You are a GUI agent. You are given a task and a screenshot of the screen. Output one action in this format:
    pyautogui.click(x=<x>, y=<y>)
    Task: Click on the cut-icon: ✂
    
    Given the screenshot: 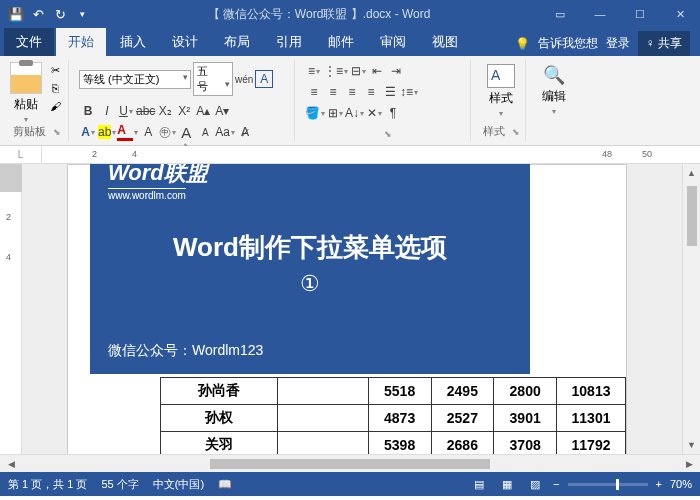 What is the action you would take?
    pyautogui.click(x=55, y=70)
    